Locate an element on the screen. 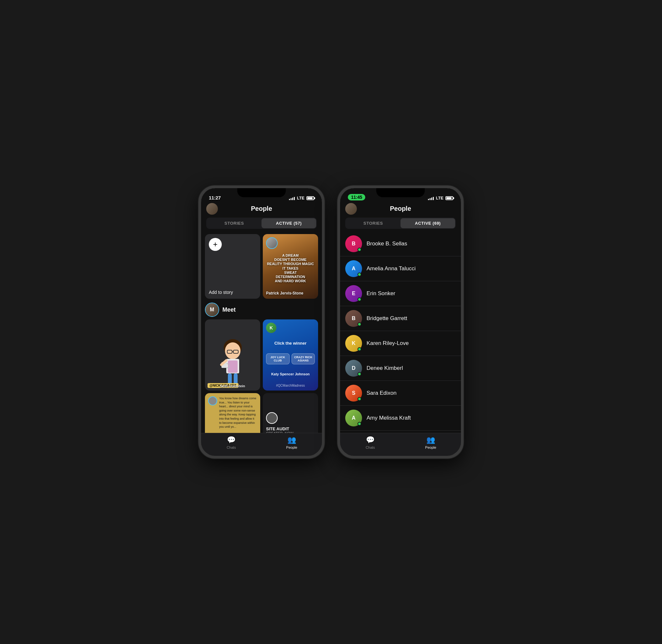  patrick-name: Patrick Jervis-Stone is located at coordinates (290, 293).